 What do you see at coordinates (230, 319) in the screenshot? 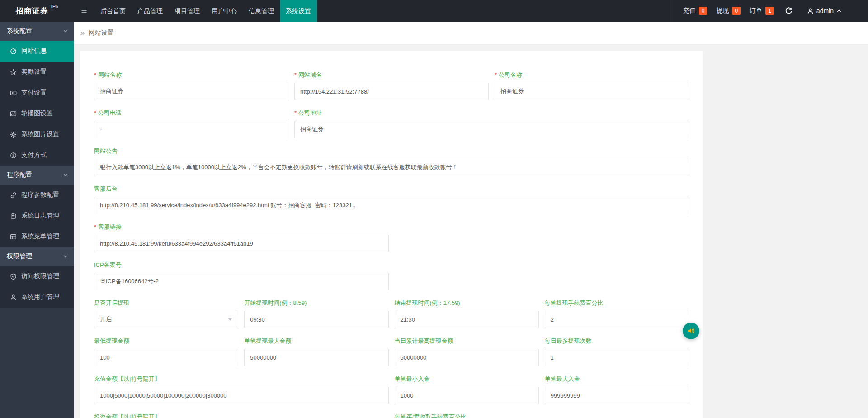
I see `select-caret-icon` at bounding box center [230, 319].